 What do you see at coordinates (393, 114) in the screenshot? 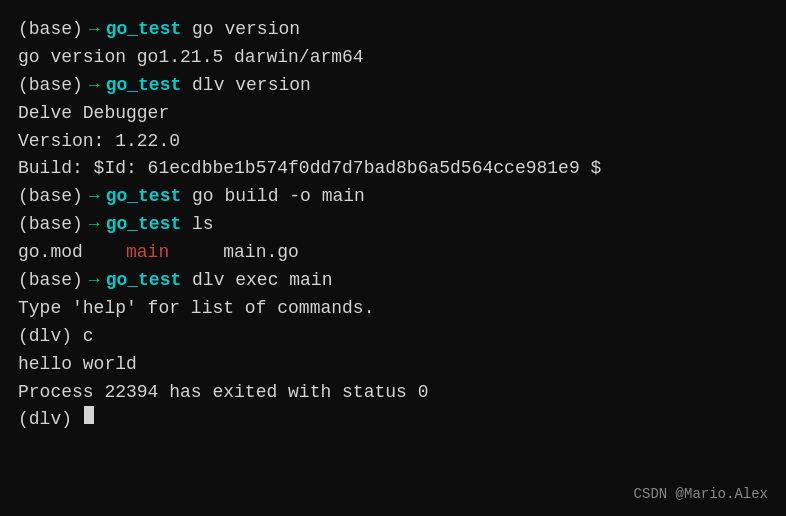
I see `terminal-line: Delve Debugger` at bounding box center [393, 114].